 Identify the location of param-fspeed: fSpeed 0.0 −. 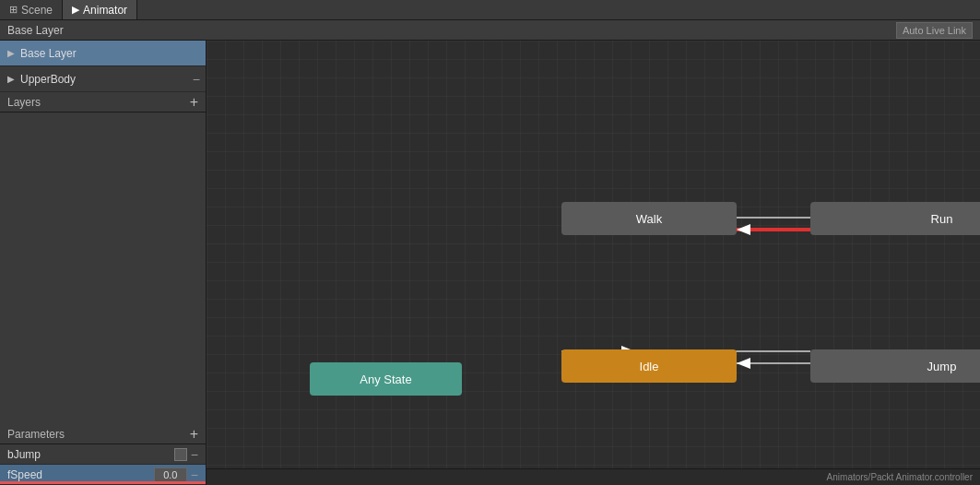
(103, 475).